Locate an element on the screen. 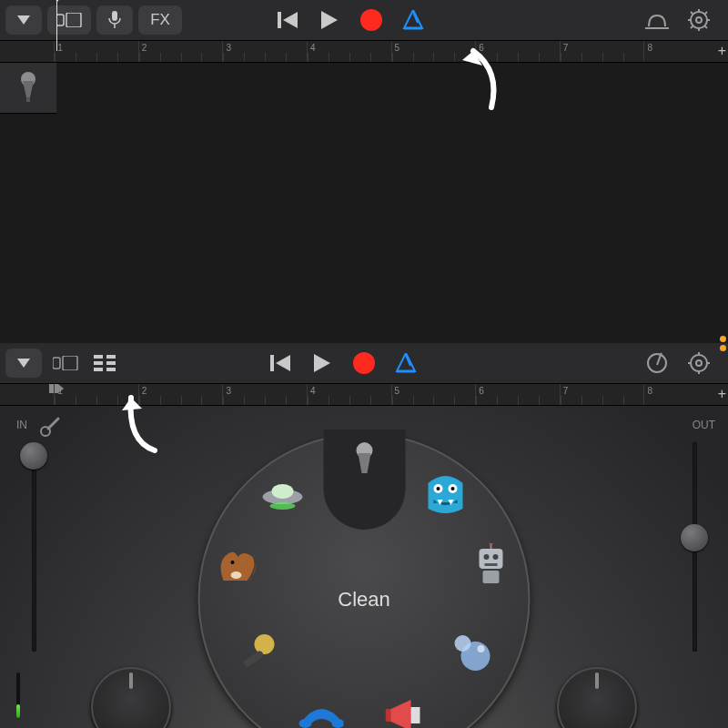 Image resolution: width=728 pixels, height=728 pixels. input-gain-slider is located at coordinates (34, 547).